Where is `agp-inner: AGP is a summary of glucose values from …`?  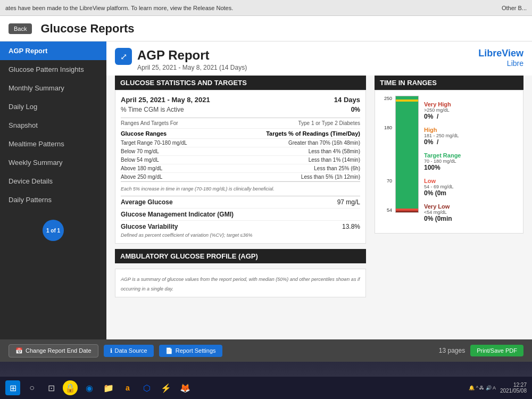
agp-inner: AGP is a summary of glucose values from … is located at coordinates (240, 283).